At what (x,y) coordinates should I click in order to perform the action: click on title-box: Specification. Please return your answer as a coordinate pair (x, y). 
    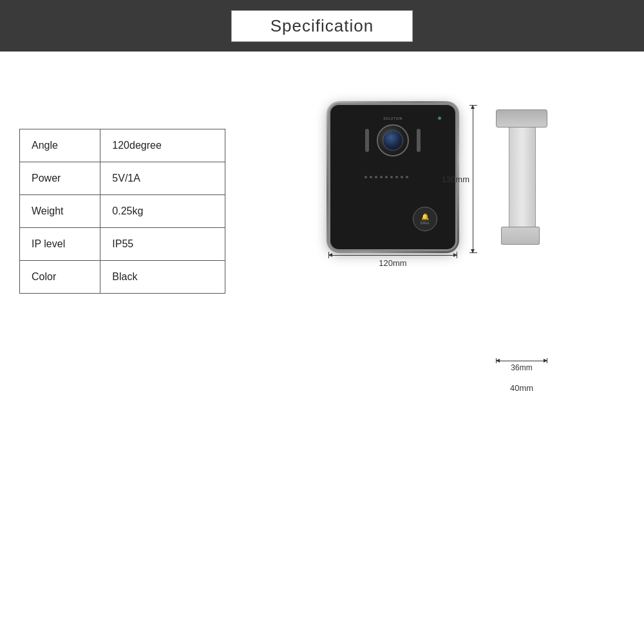
    Looking at the image, I should click on (322, 26).